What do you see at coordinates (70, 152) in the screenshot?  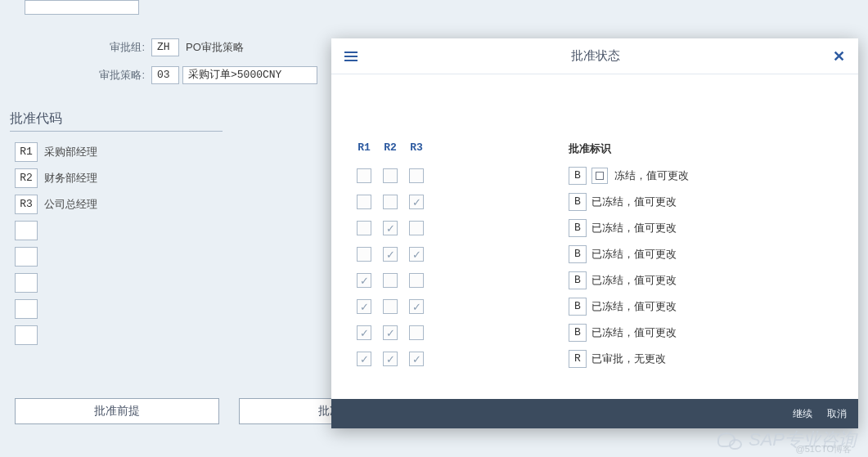 I see `code-label: 采购部经理` at bounding box center [70, 152].